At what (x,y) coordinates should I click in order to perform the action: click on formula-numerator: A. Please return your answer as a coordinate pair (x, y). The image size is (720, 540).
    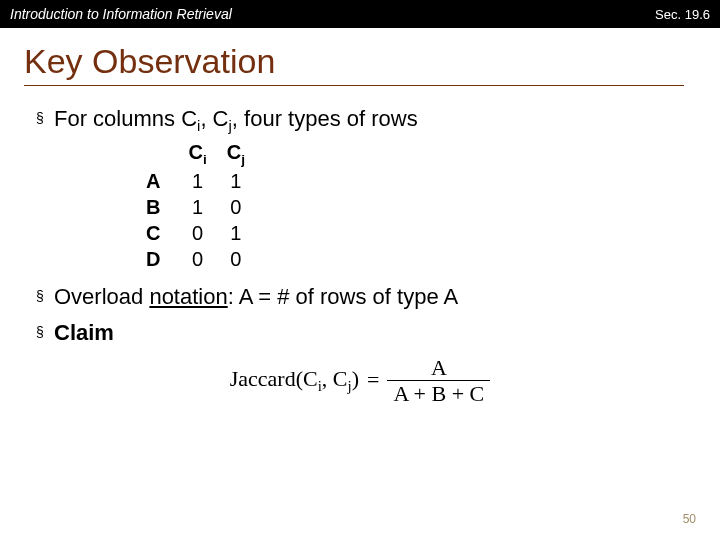
    Looking at the image, I should click on (439, 368).